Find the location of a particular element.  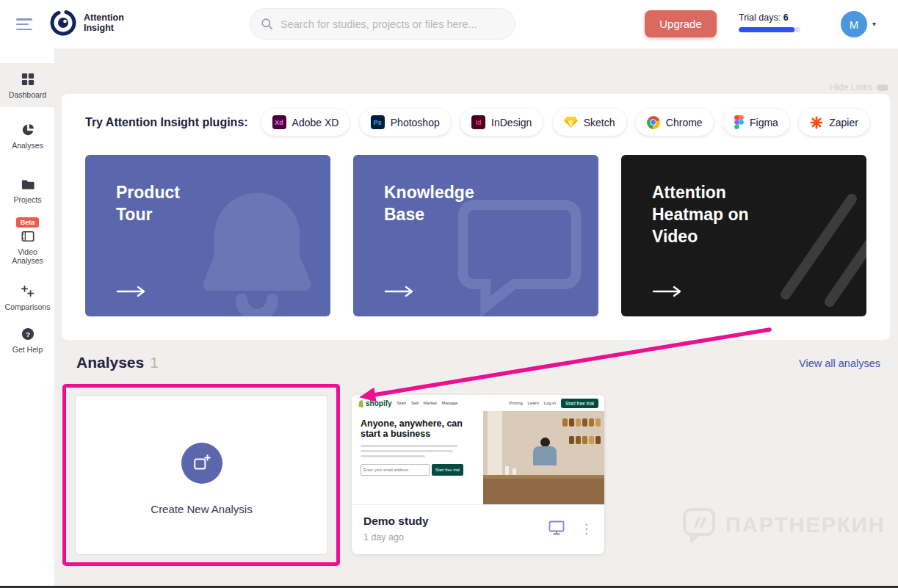

sidebar-item-dashboard: Dashboard is located at coordinates (28, 85).